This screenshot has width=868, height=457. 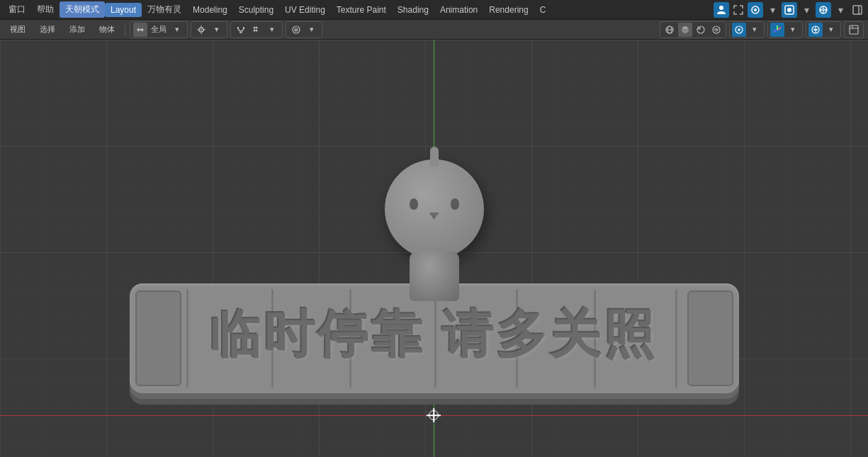 I want to click on menu-modeling: Modeling, so click(x=210, y=10).